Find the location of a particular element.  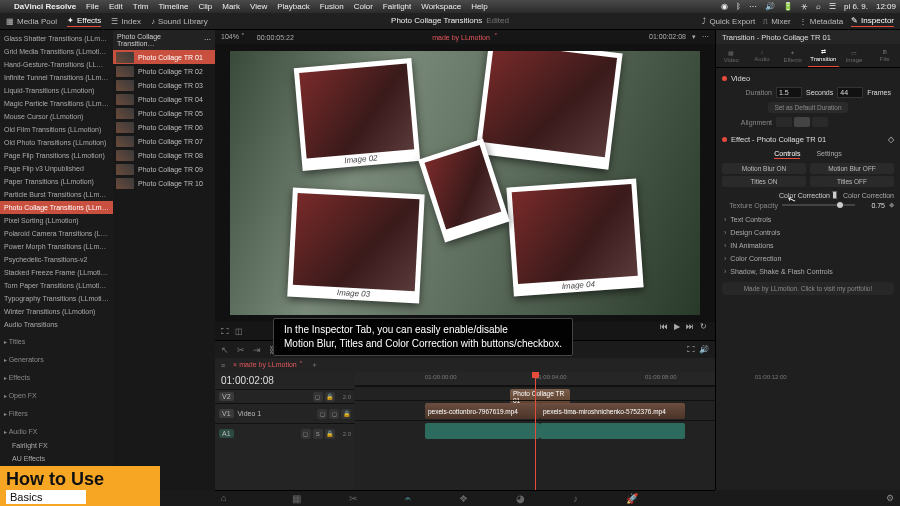

timeline-add-icon: ＋ is located at coordinates (314, 365).